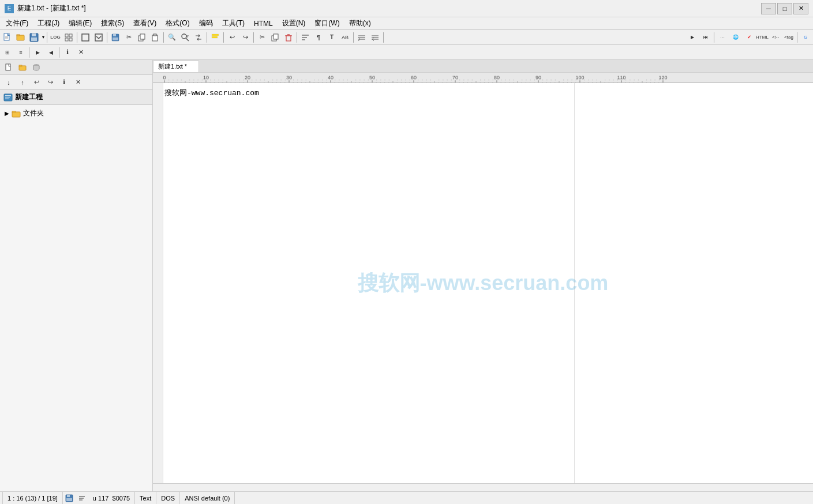 Image resolution: width=813 pixels, height=504 pixels. Describe the element at coordinates (484, 284) in the screenshot. I see `watermark: 搜软网-www.secruan.com` at that location.